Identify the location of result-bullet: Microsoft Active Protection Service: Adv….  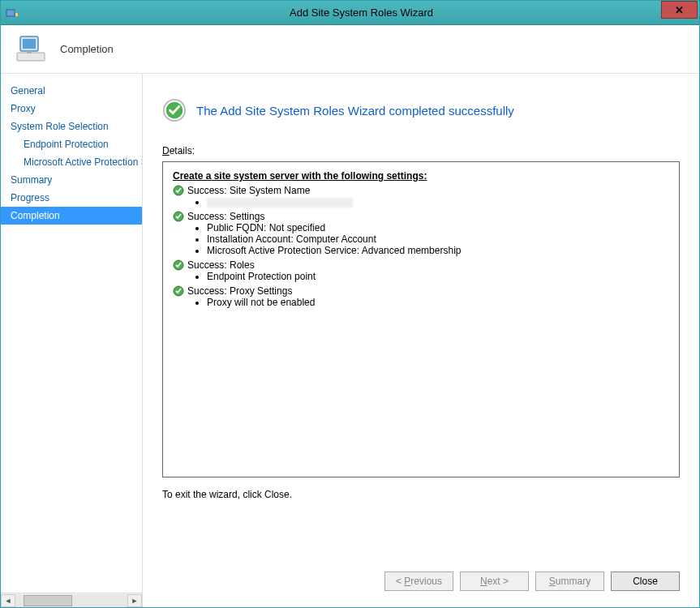
(438, 250).